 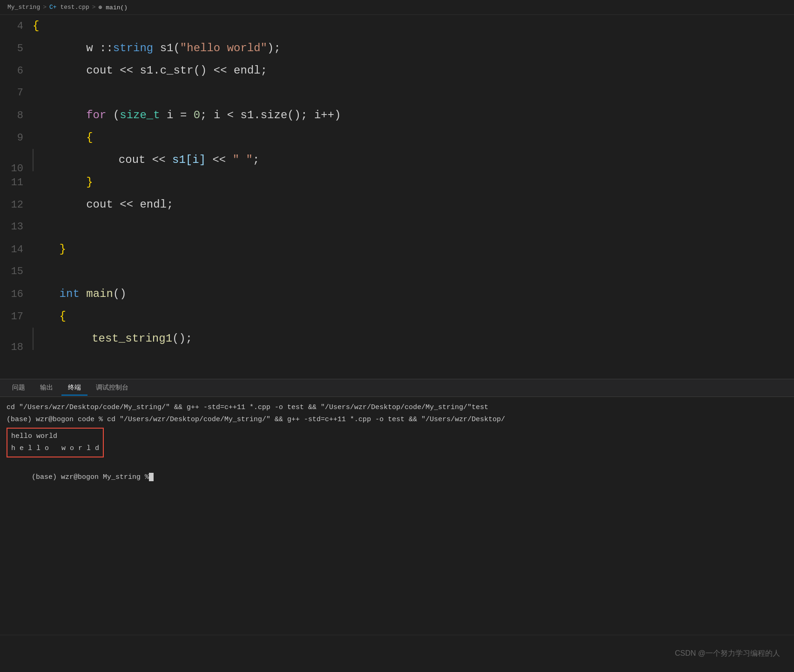 I want to click on panel-tabs: 问题 输出 终端 调试控制台, so click(x=397, y=388).